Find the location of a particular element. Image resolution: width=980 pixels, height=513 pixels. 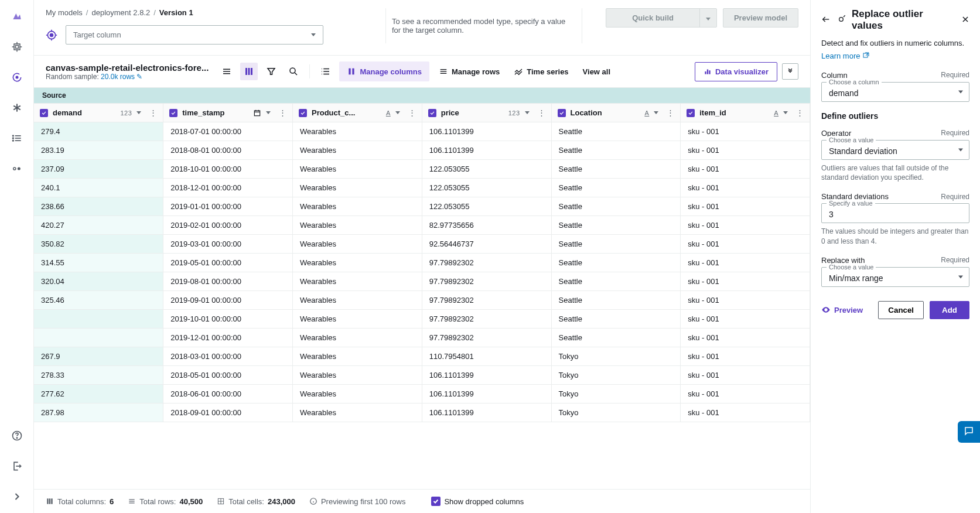

left-nav is located at coordinates (17, 256).